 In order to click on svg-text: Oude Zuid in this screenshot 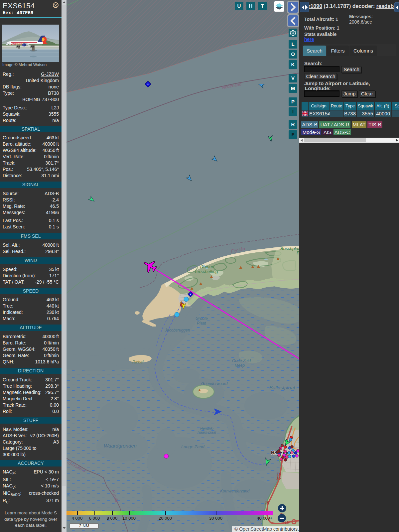, I will do `click(241, 361)`.